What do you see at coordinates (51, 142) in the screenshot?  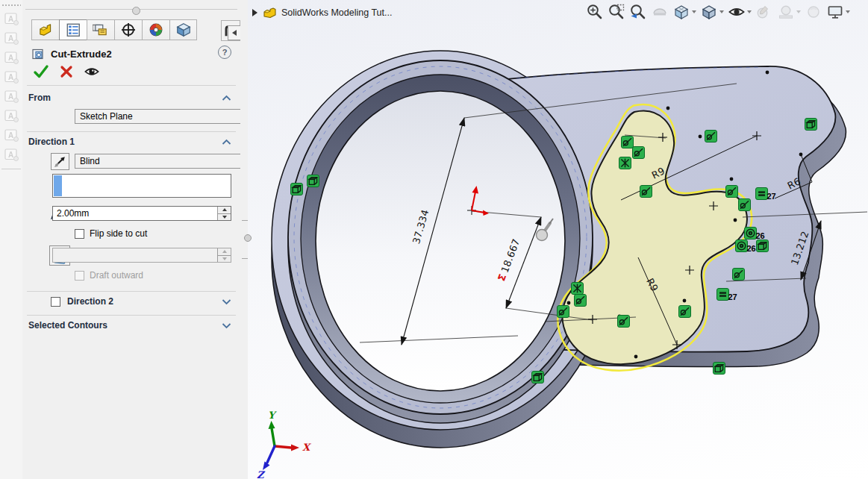 I see `direction1-label: Direction 1` at bounding box center [51, 142].